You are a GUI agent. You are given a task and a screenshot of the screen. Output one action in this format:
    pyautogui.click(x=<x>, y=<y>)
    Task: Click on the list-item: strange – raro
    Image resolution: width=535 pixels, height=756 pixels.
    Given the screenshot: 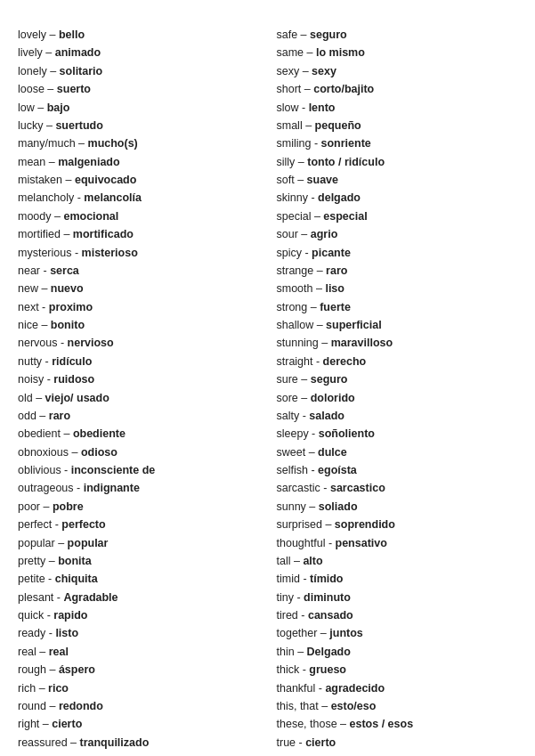 What is the action you would take?
    pyautogui.click(x=397, y=271)
    